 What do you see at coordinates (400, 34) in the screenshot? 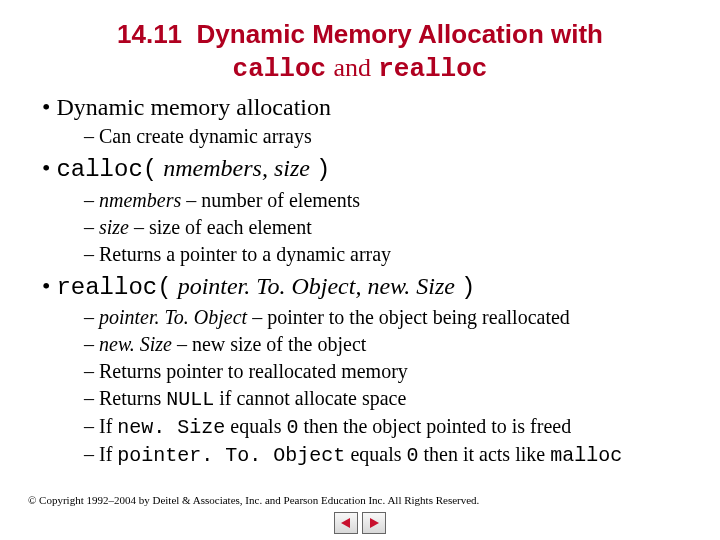
I see `title-text: Dynamic Memory Allocation with` at bounding box center [400, 34].